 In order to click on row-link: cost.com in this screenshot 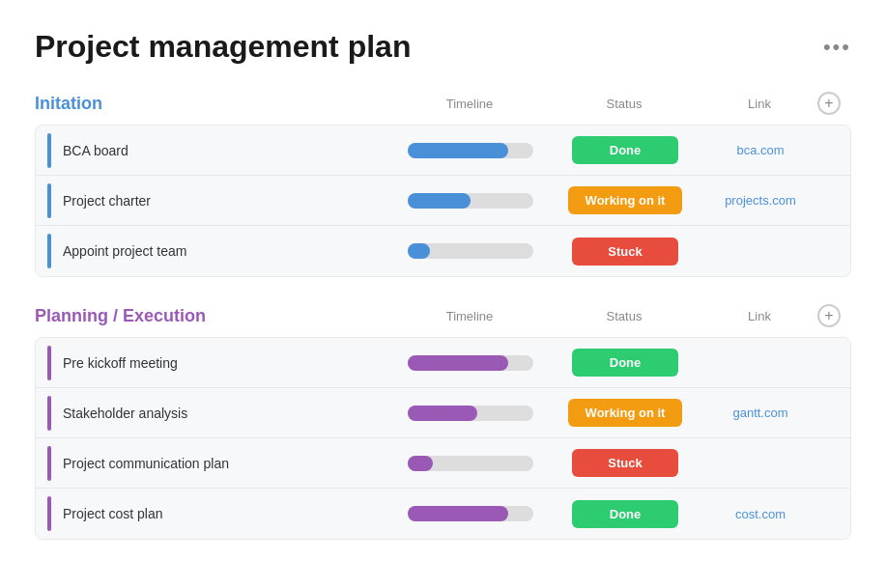, I will do `click(760, 514)`.